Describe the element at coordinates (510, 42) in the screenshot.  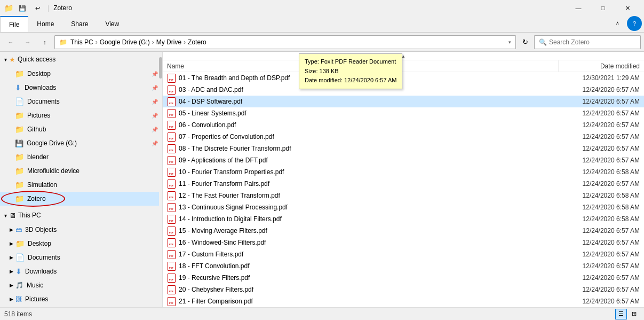
I see `breadcrumb-dropdown-icon: ▾` at that location.